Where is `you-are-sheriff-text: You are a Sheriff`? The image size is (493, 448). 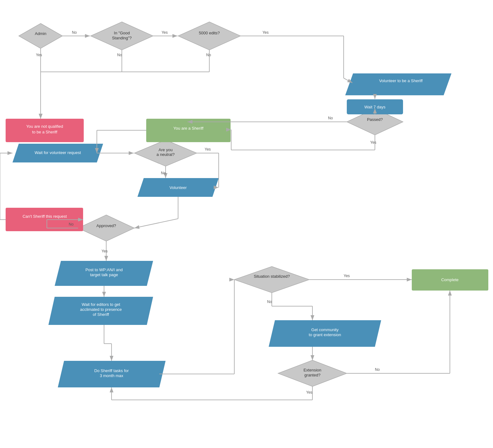
you-are-sheriff-text: You are a Sheriff is located at coordinates (189, 128).